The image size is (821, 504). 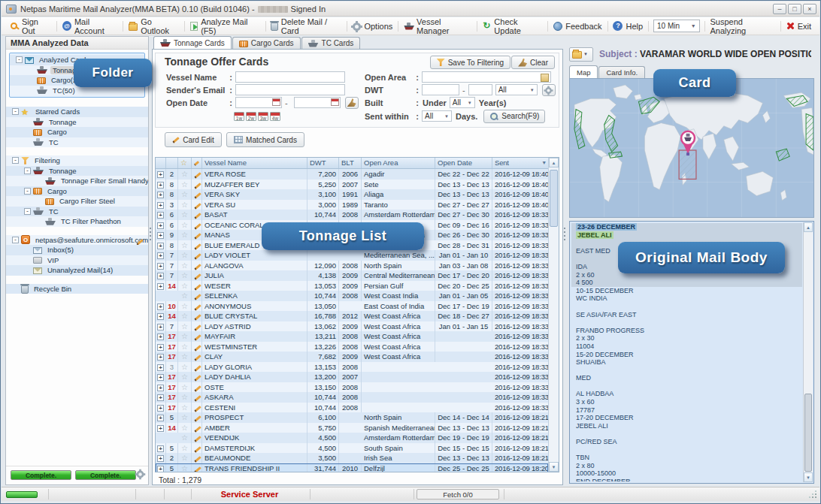 I want to click on week-4-button: 4w, so click(x=275, y=116).